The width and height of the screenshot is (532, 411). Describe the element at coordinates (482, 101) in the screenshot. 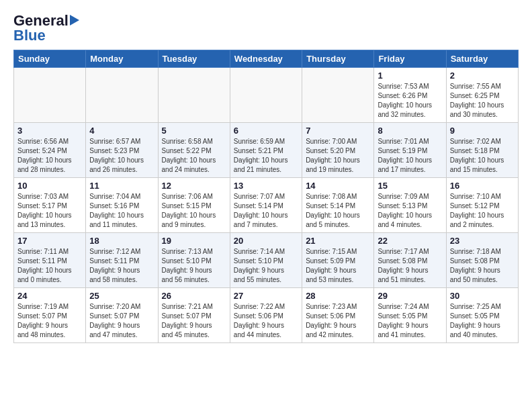

I see `day-info: Sunrise: 7:55 AM Sunset: 6:25 PM Dayligh…` at that location.